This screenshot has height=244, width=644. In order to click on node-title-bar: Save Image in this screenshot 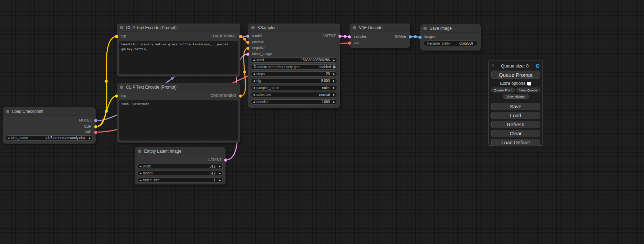, I will do `click(450, 28)`.